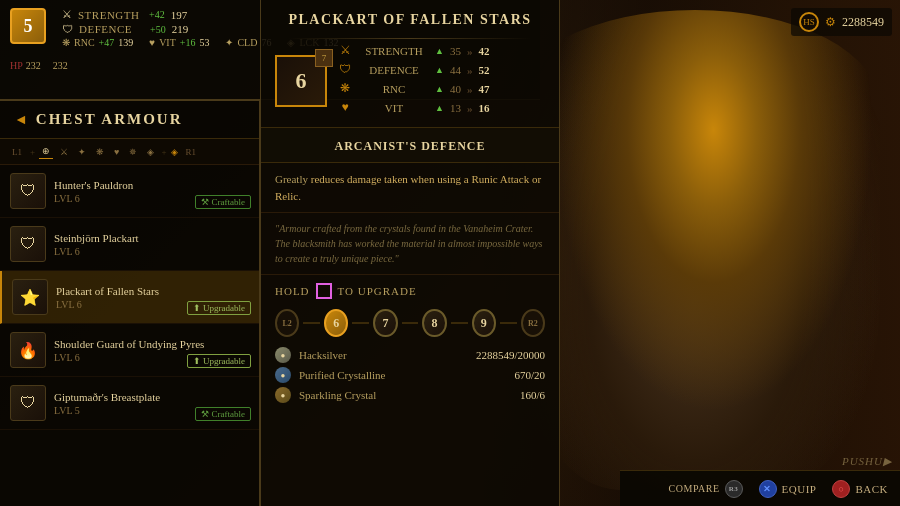  I want to click on l2-button: L2, so click(287, 323).